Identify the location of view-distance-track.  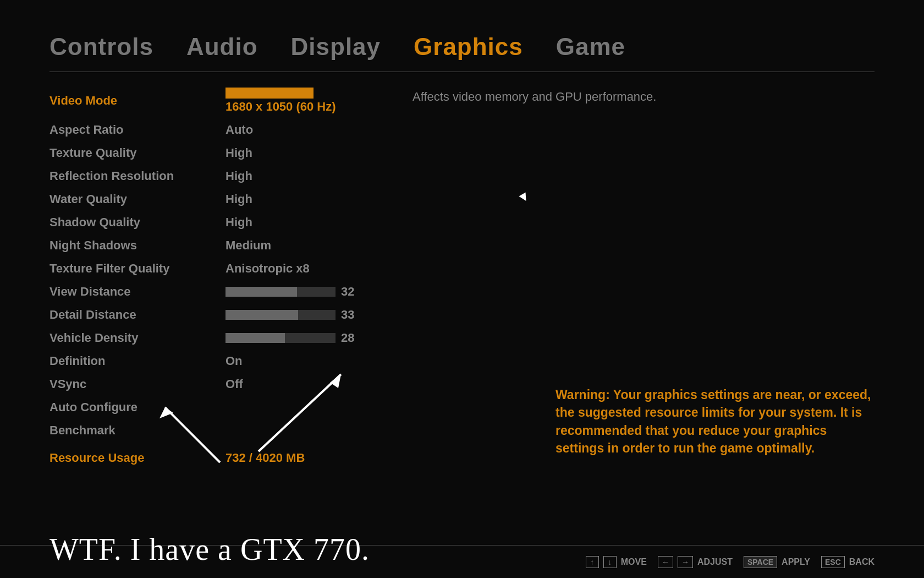
(280, 292).